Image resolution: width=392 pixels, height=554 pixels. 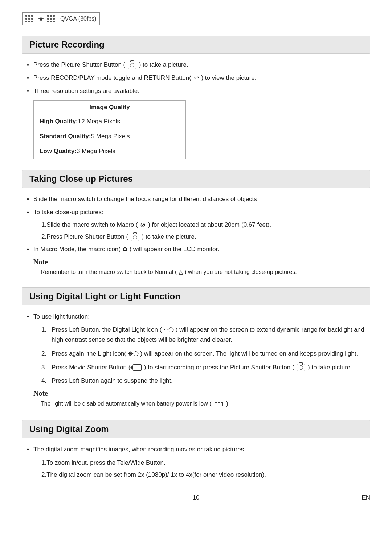 What do you see at coordinates (125, 249) in the screenshot?
I see `macro-flower-icon: ✿` at bounding box center [125, 249].